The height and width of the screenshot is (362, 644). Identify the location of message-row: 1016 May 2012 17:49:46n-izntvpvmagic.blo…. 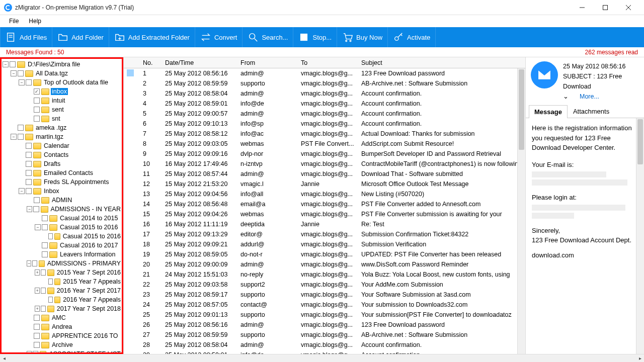
(325, 164).